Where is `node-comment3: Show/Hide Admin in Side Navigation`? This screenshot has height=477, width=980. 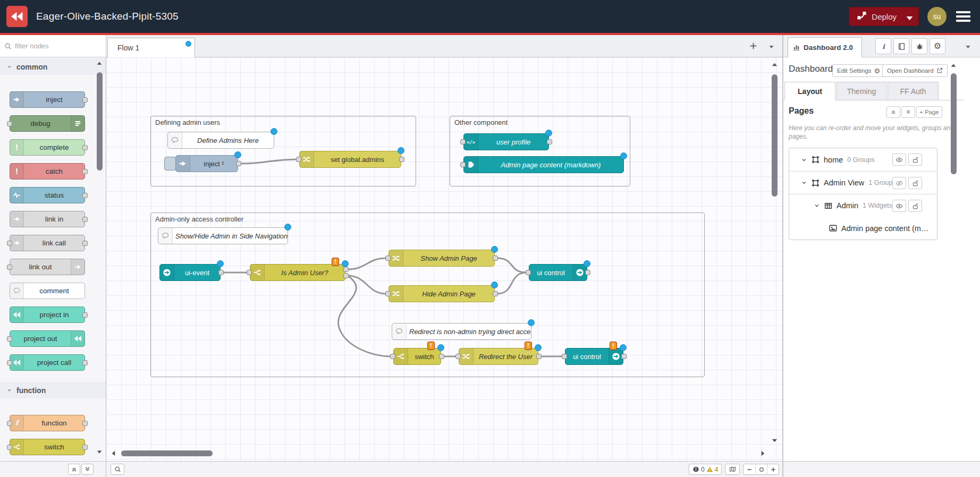 node-comment3: Show/Hide Admin in Side Navigation is located at coordinates (223, 236).